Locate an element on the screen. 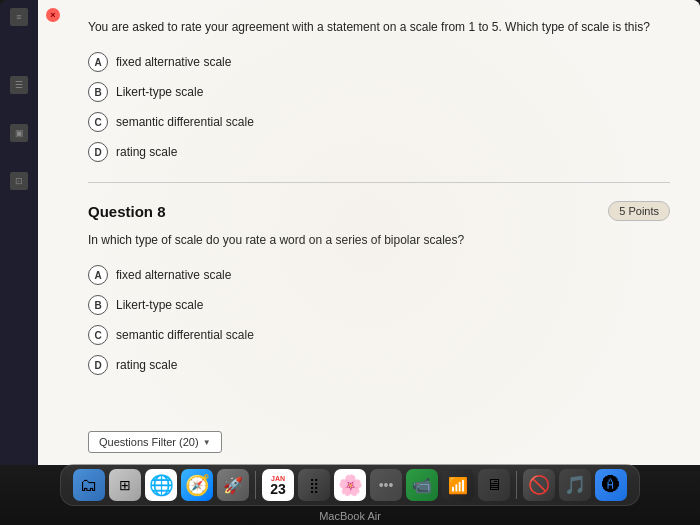  q8-option-label-b: Likert-type scale is located at coordinates (160, 305).